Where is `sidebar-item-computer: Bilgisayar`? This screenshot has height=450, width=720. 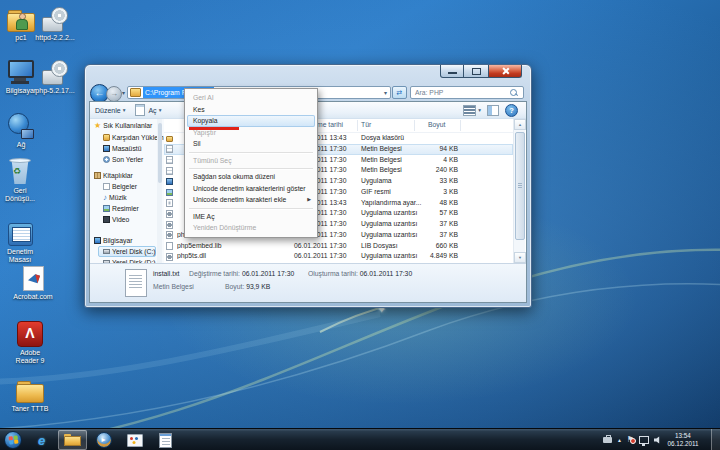 sidebar-item-computer: Bilgisayar is located at coordinates (113, 240).